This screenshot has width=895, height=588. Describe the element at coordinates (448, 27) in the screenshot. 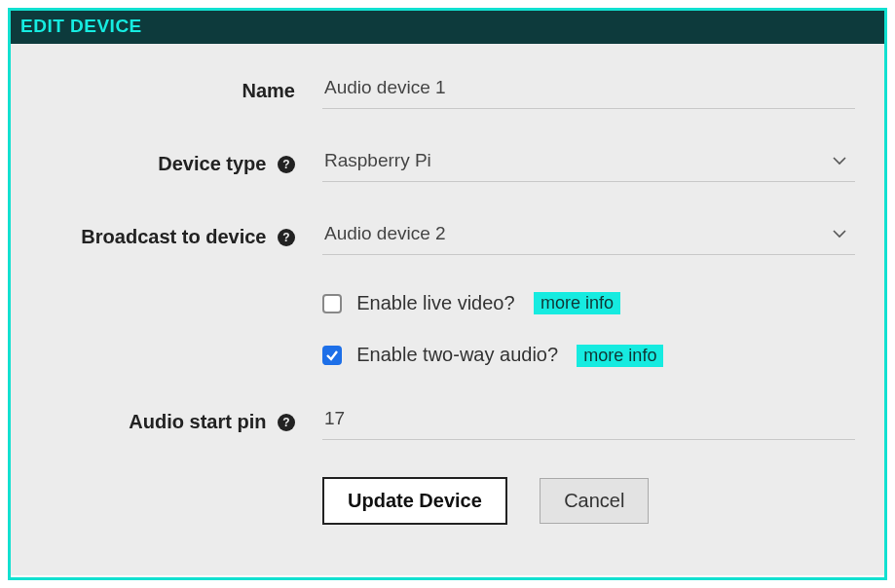

I see `panel-title: EDIT DEVICE` at that location.